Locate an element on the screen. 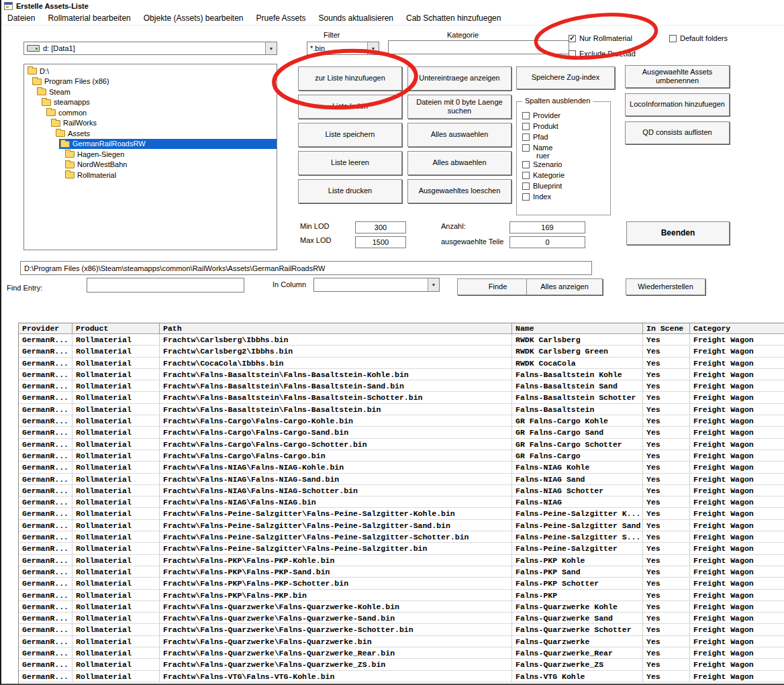 This screenshot has width=784, height=685. checkbox-label: Produkt is located at coordinates (546, 126).